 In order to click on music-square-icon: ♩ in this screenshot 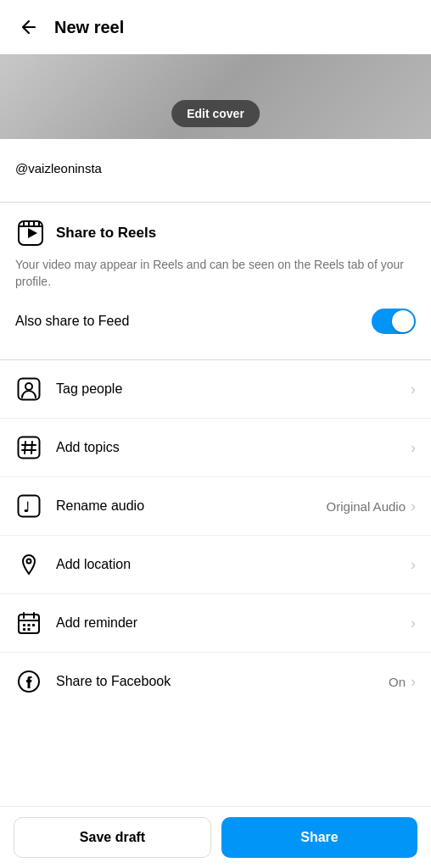, I will do `click(29, 506)`.